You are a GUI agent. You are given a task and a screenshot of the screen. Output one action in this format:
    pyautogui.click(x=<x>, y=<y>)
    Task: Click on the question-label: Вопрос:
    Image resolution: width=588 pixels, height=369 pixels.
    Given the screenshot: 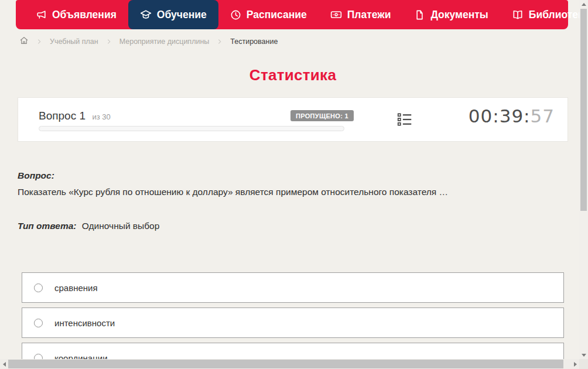 What is the action you would take?
    pyautogui.click(x=284, y=176)
    